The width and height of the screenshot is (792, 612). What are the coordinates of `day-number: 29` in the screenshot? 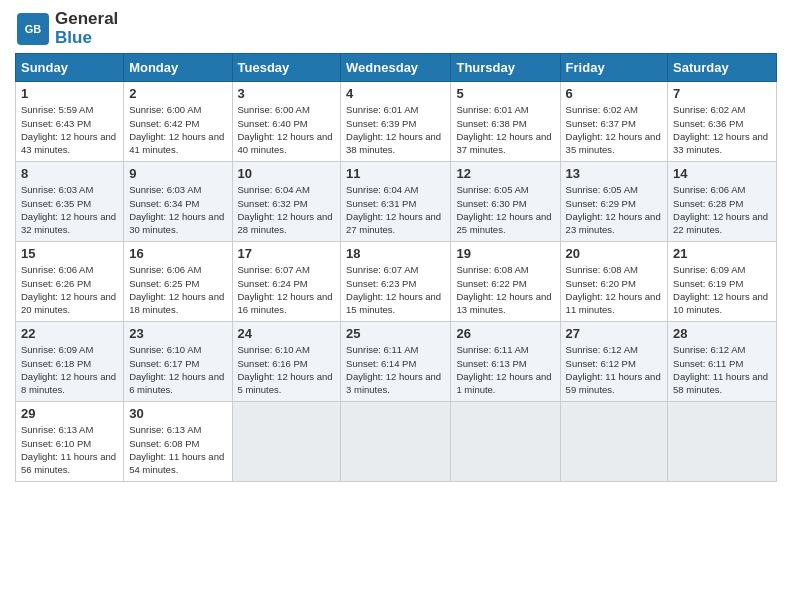 It's located at (70, 414).